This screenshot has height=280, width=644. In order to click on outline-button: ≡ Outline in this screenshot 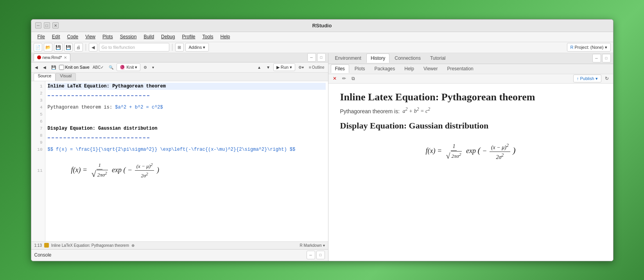, I will do `click(317, 67)`.